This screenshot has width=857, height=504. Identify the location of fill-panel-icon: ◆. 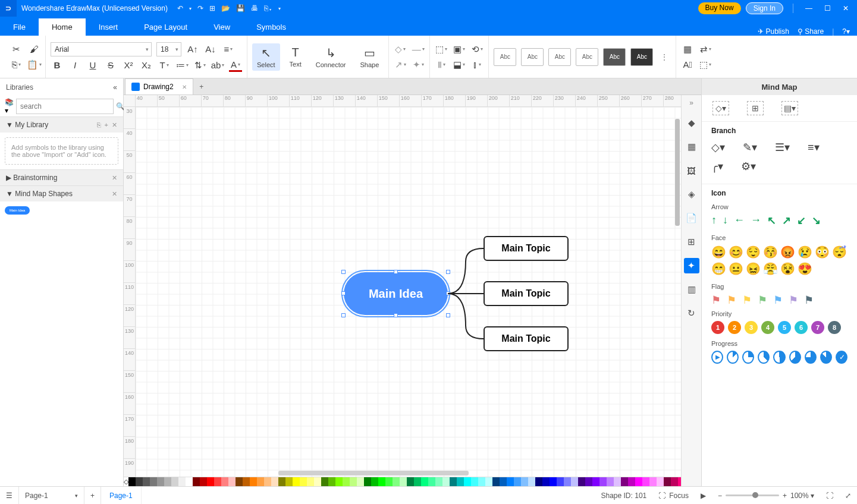
(692, 123).